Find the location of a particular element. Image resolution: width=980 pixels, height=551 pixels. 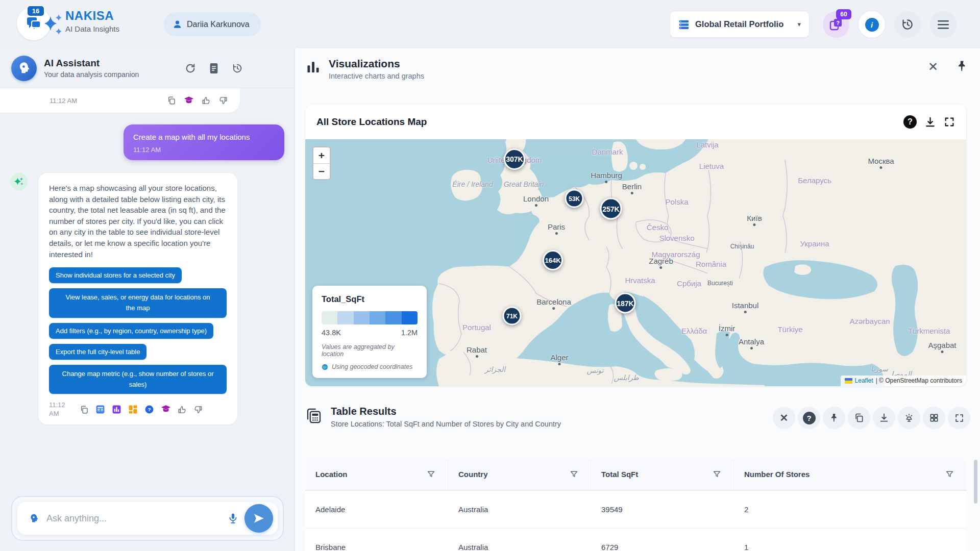

map-help-button: ? is located at coordinates (910, 122).